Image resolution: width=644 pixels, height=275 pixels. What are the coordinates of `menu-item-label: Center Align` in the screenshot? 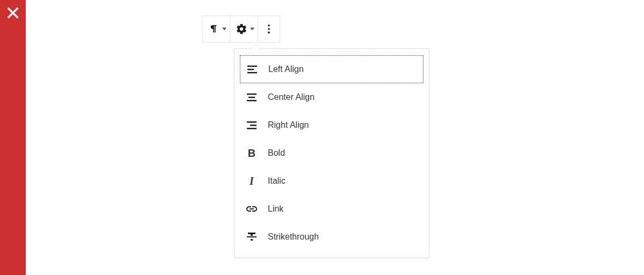 It's located at (291, 97).